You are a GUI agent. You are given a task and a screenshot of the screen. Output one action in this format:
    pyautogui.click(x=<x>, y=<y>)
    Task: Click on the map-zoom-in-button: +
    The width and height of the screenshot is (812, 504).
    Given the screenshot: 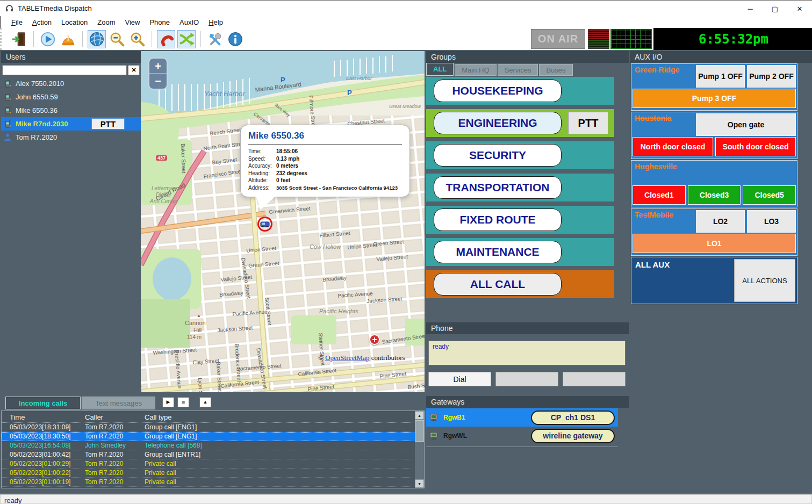 What is the action you would take?
    pyautogui.click(x=158, y=66)
    